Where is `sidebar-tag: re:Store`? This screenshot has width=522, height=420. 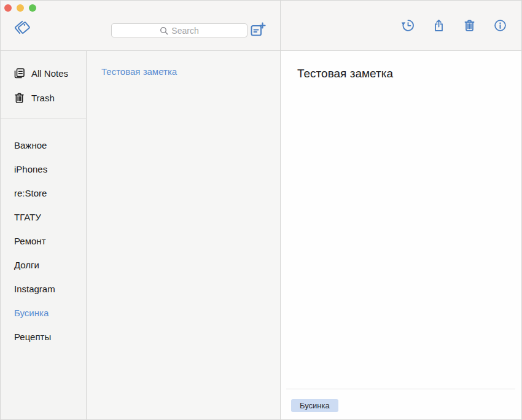
sidebar-tag: re:Store is located at coordinates (43, 193).